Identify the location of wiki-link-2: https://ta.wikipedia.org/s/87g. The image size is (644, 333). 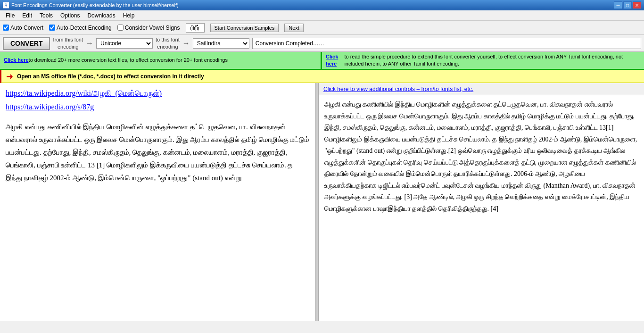
(157, 108).